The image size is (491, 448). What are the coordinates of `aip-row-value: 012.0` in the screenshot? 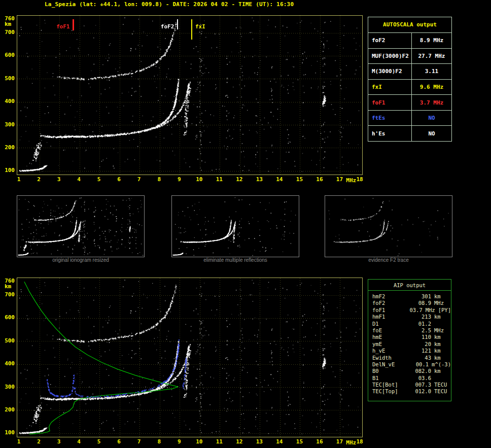 It's located at (416, 392).